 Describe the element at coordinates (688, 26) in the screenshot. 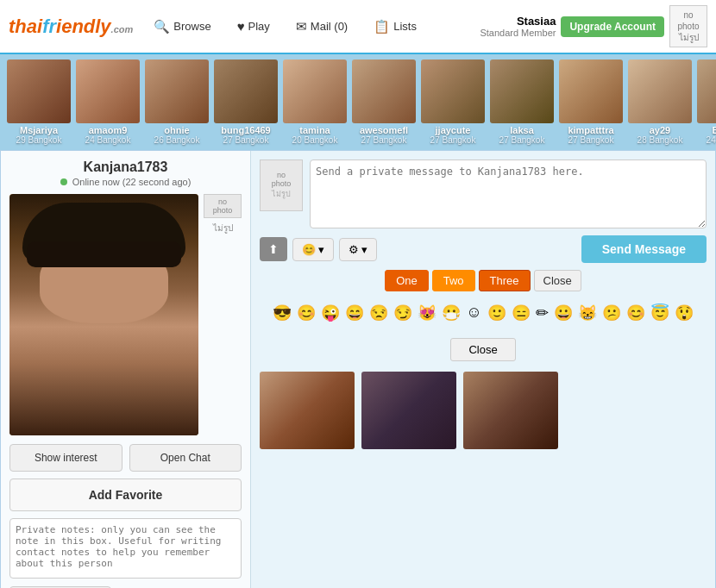

I see `header-no-photo: no photo ไม่รูป` at that location.